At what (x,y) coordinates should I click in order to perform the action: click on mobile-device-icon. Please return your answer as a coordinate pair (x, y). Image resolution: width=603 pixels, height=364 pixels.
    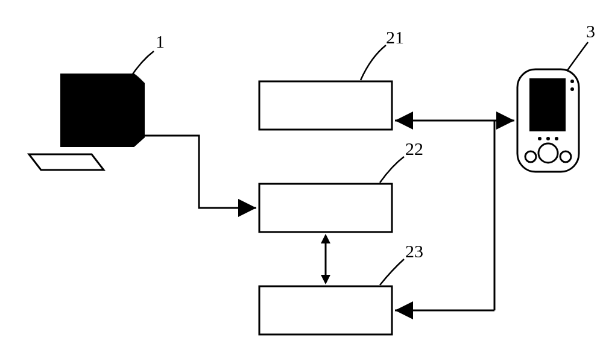
    Looking at the image, I should click on (548, 121).